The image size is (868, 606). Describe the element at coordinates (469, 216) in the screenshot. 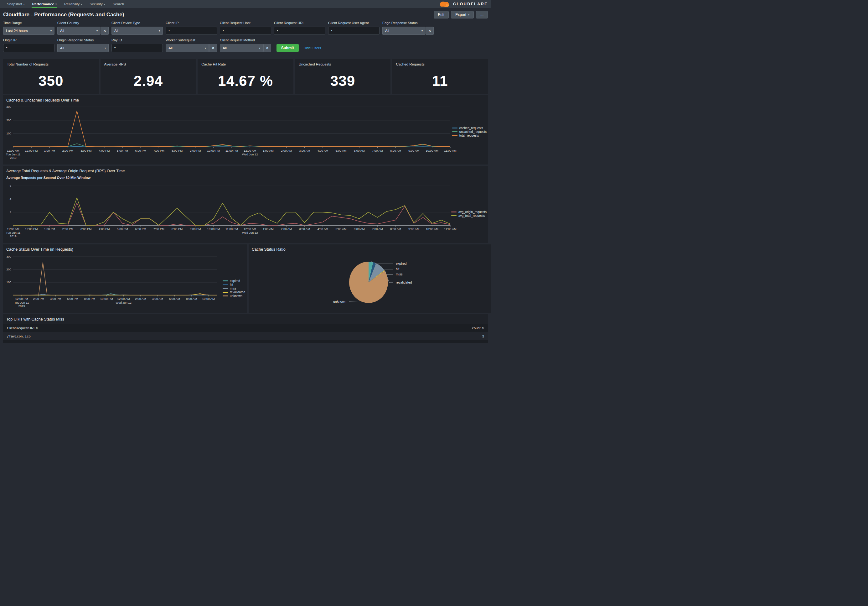

I see `legend-item-avg-total-requests: avg_total_requests` at that location.